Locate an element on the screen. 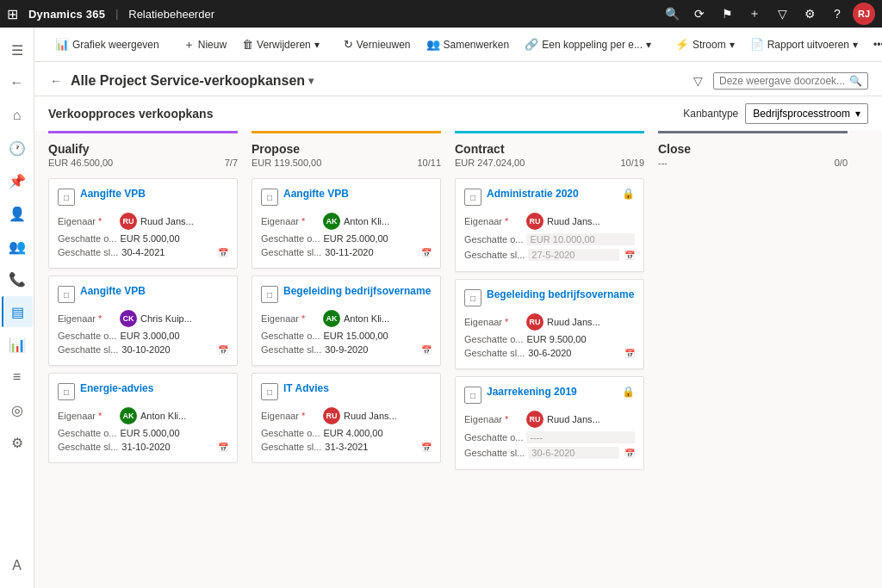  filter-icon: ▽ is located at coordinates (782, 14).